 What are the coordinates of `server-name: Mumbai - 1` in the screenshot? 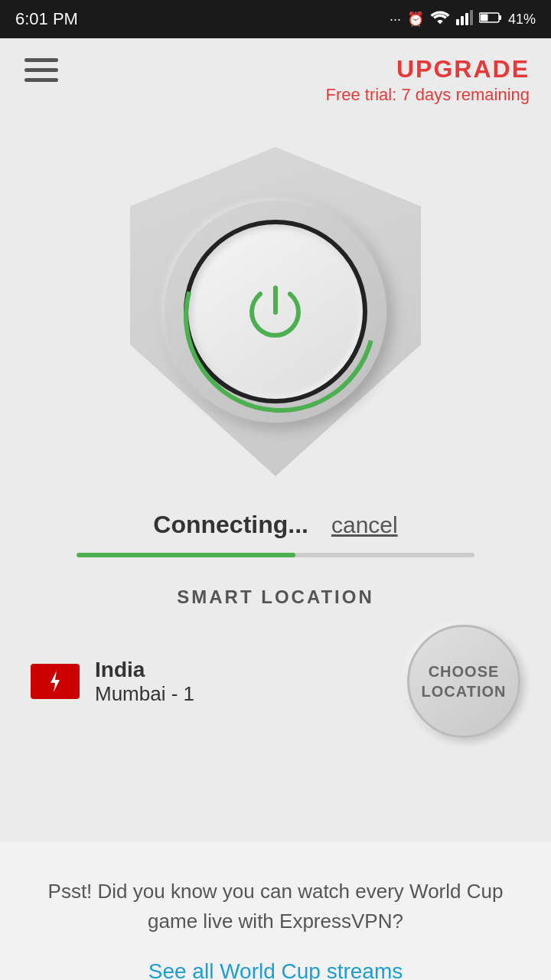 It's located at (145, 694).